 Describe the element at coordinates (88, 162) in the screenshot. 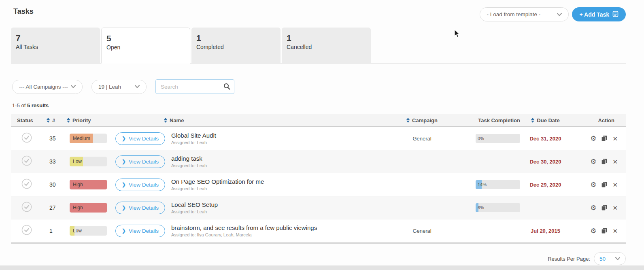

I see `priority-label: Low` at that location.